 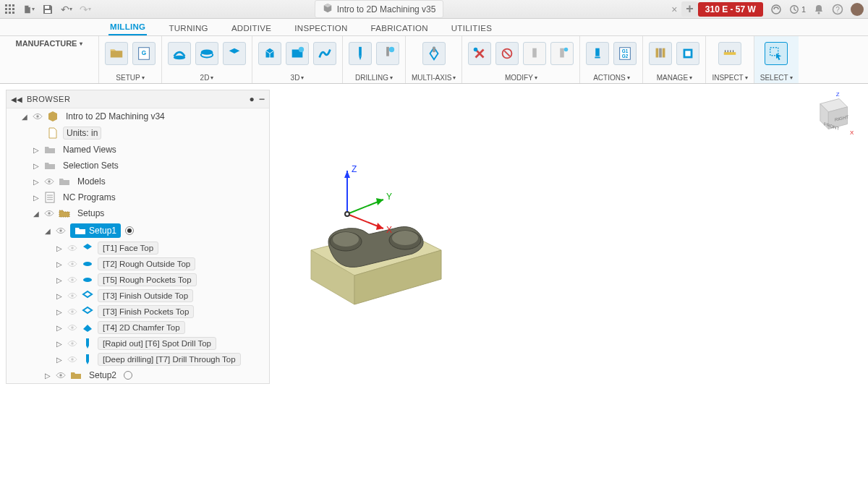 I want to click on op-row: ▷[T2] Rough Outside Top, so click(x=137, y=264).